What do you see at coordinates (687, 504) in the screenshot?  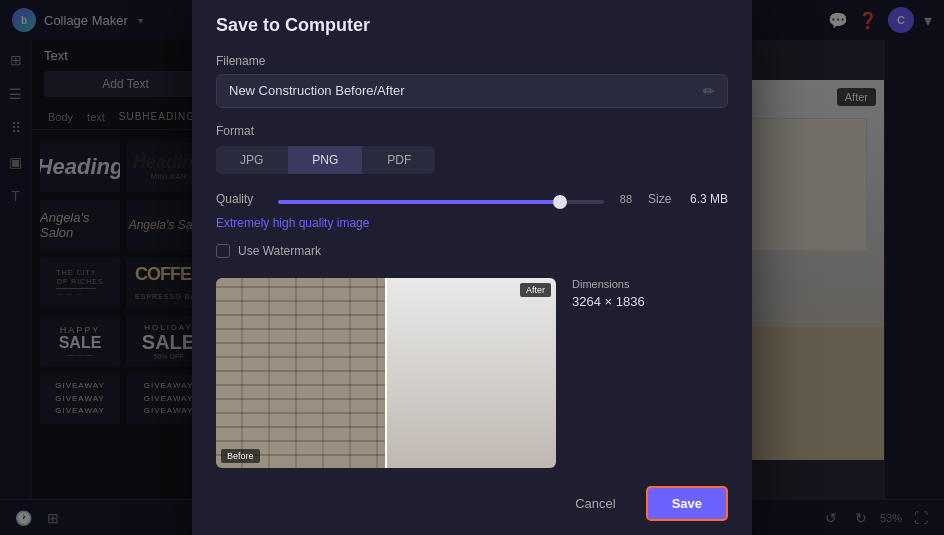 I see `save-action-button: Save` at bounding box center [687, 504].